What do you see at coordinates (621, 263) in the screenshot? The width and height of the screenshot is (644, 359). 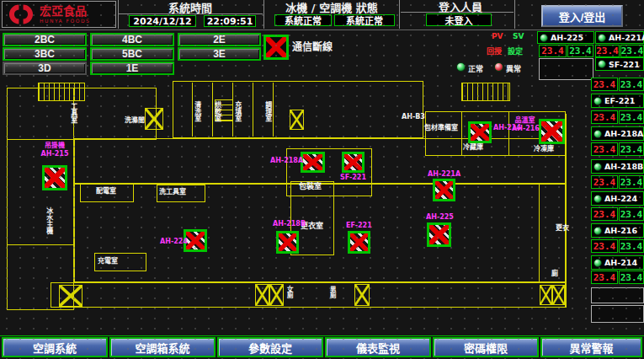 I see `unit-name: AH-214` at bounding box center [621, 263].